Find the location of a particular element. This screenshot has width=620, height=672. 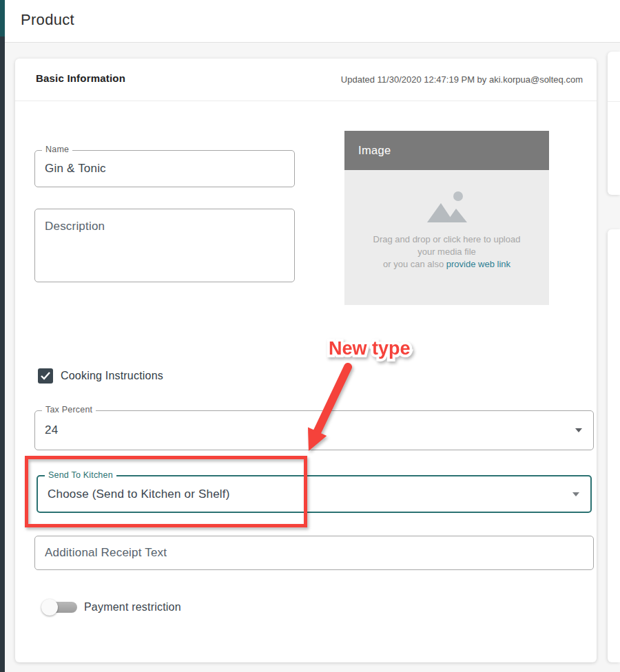

right-panel-sliver-top is located at coordinates (614, 123).